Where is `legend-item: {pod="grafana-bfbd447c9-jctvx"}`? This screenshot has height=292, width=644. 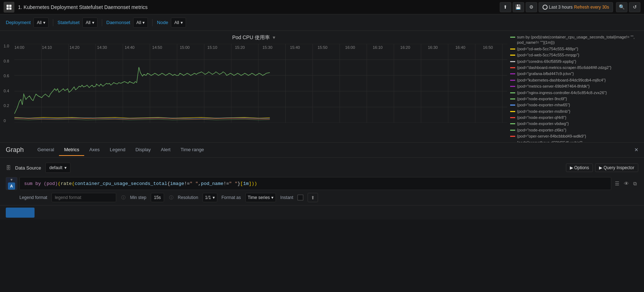 legend-item: {pod="grafana-bfbd447c9-jctvx"} is located at coordinates (576, 74).